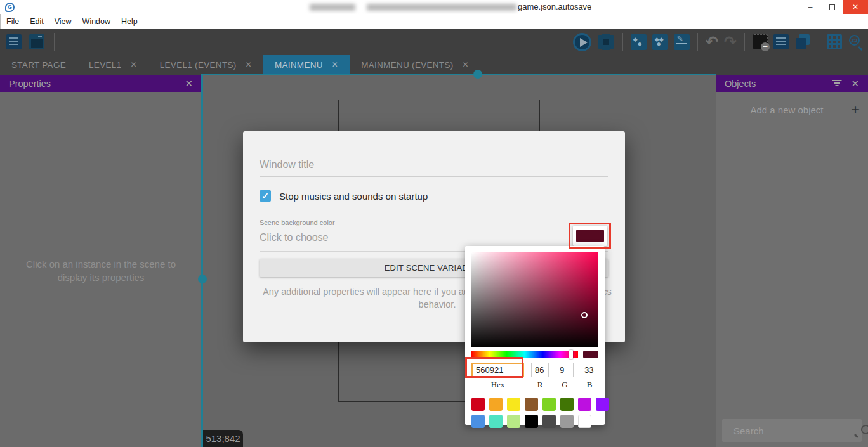 The height and width of the screenshot is (447, 868). I want to click on undo-icon: ↶, so click(712, 42).